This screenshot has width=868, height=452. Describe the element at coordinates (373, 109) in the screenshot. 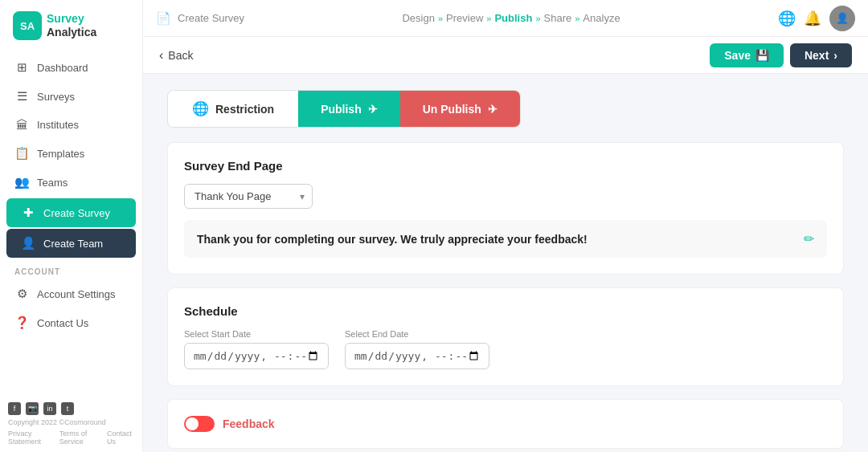

I see `publish-icon: ✈` at that location.